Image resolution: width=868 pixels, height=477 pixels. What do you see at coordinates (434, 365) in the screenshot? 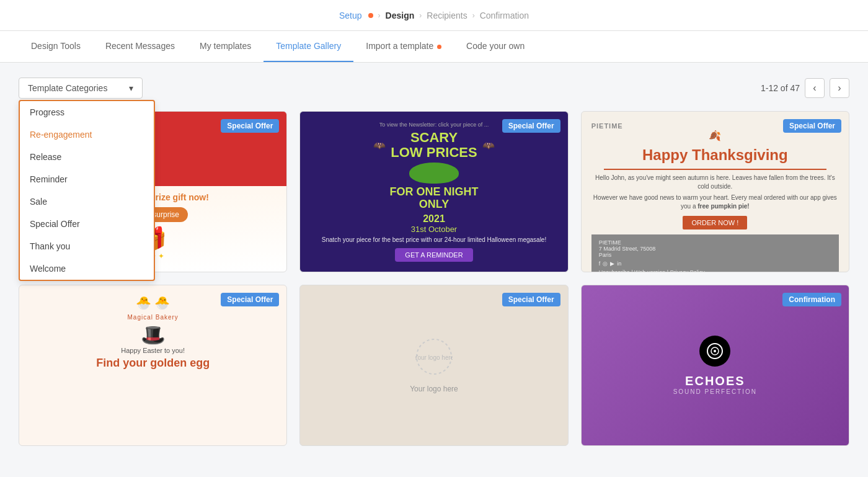
I see `template-card-special-offer-2: Special Offer Your logo here Your logo h…` at bounding box center [434, 365].